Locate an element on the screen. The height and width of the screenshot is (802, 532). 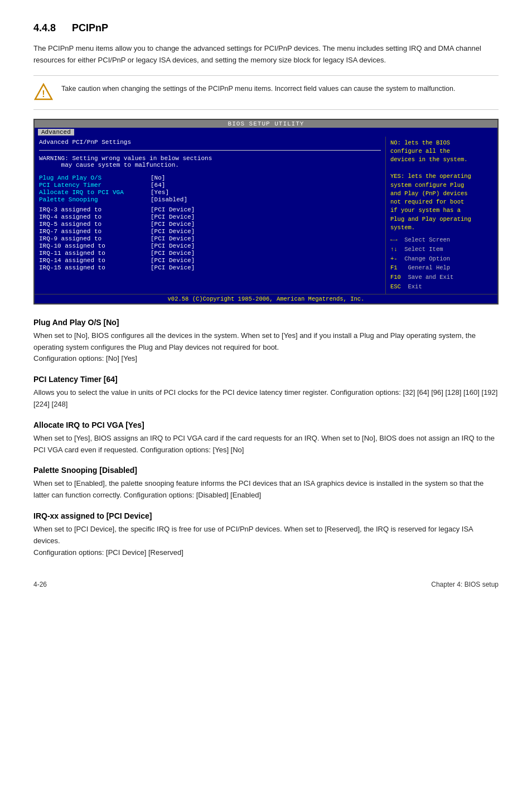
footer-chapter: Chapter 4: BIOS setup is located at coordinates (465, 584).